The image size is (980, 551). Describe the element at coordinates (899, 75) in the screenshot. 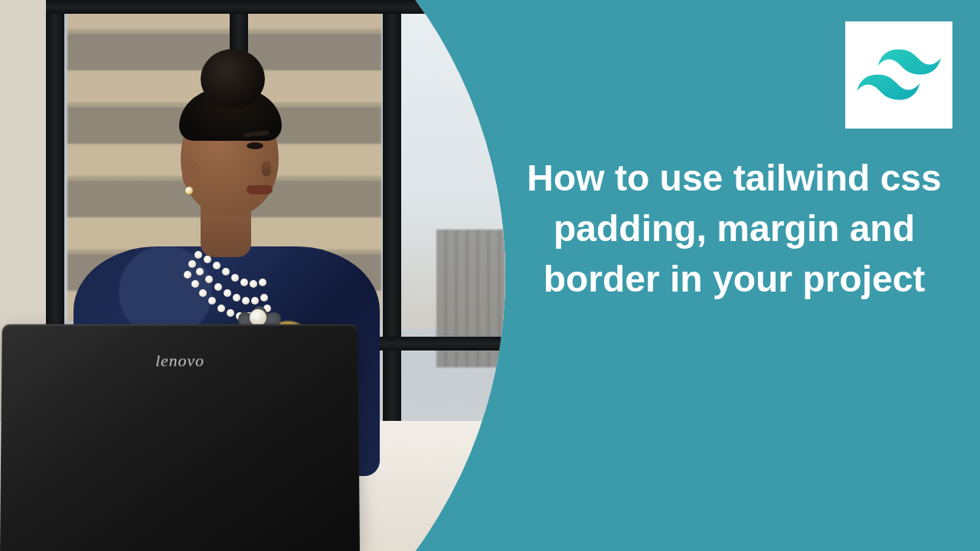

I see `tailwind-logo-card` at that location.